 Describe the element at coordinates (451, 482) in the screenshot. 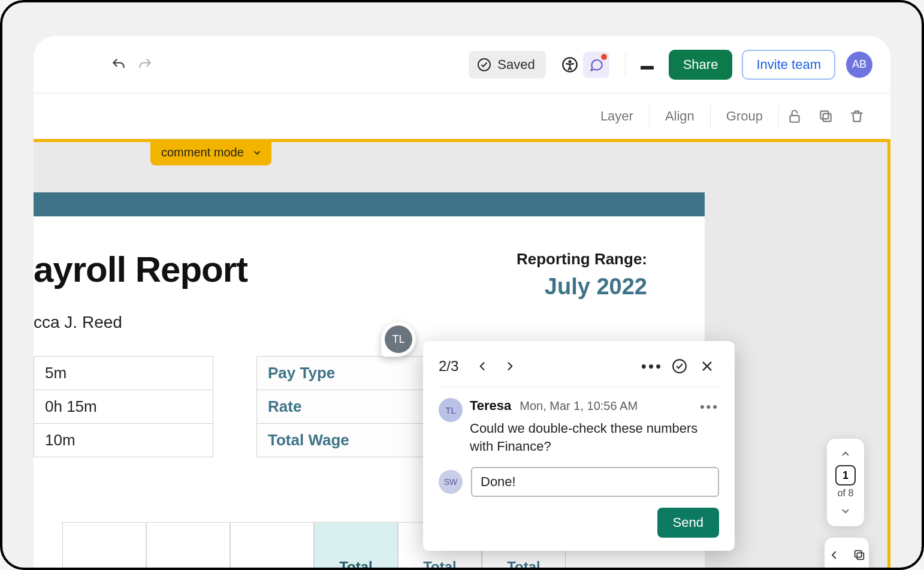

I see `reply-user-avatar: SW` at that location.